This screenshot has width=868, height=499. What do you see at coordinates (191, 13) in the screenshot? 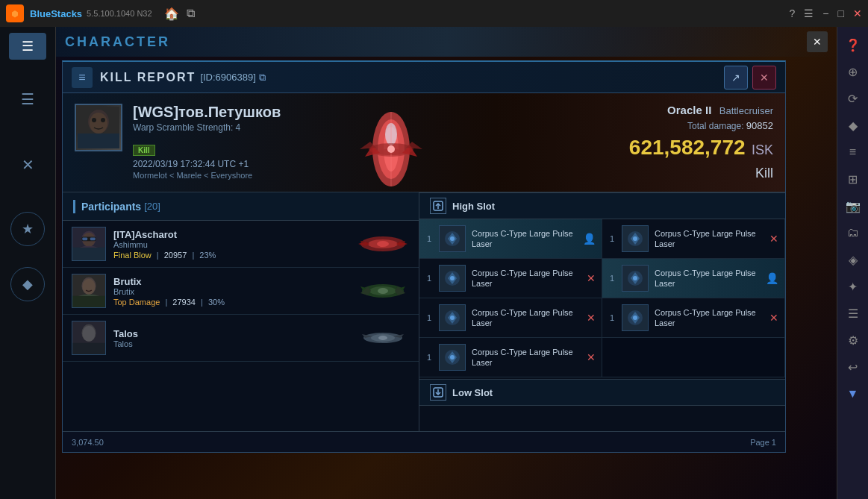
I see `copy-icon: ⧉` at bounding box center [191, 13].